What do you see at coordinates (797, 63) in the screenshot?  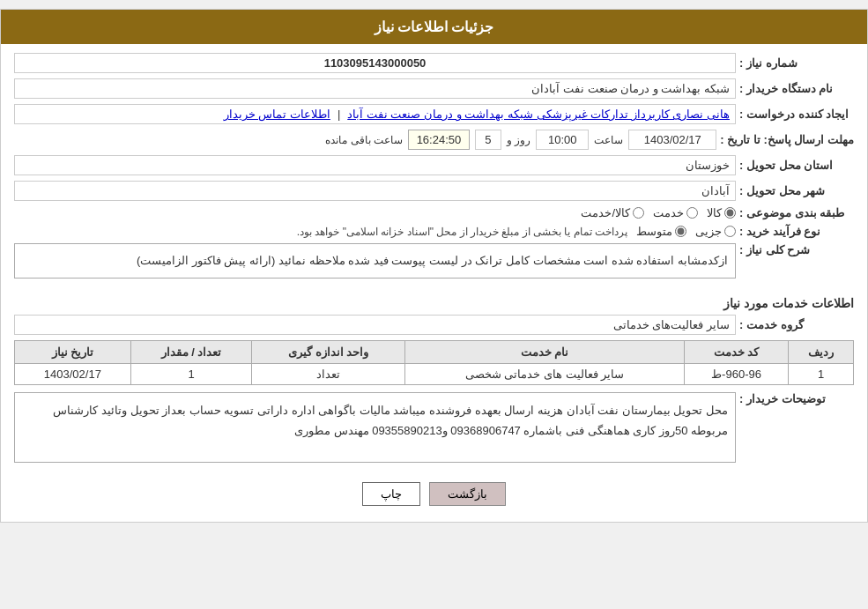 I see `shomare-niaz-label: شماره نیاز :` at bounding box center [797, 63].